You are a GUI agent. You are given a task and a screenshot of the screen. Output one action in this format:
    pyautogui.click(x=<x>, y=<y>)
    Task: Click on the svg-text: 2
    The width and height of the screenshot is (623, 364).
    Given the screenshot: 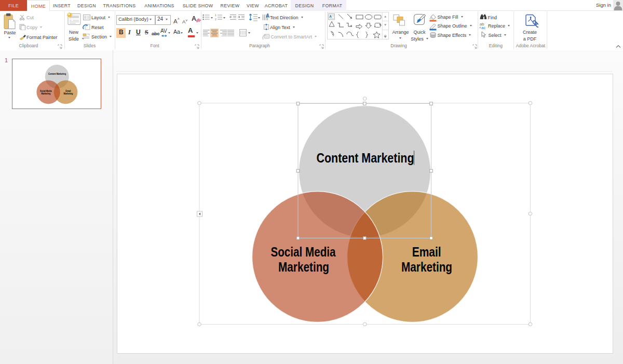 What is the action you would take?
    pyautogui.click(x=216, y=19)
    